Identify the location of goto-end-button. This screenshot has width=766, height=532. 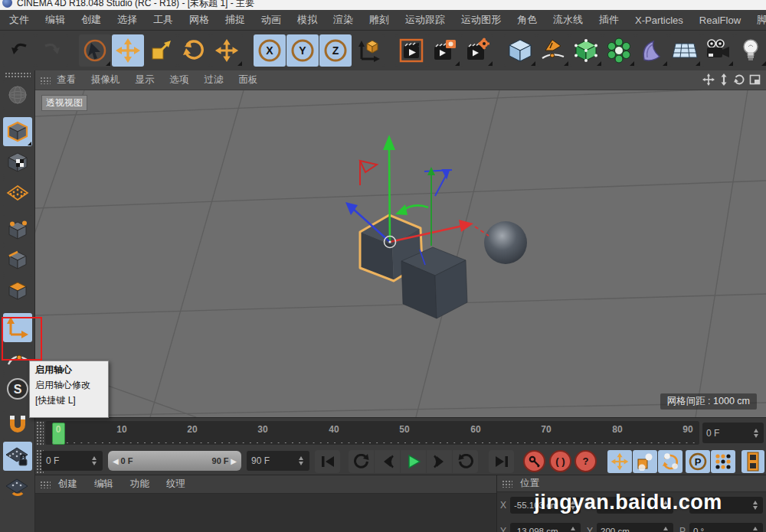
(501, 462).